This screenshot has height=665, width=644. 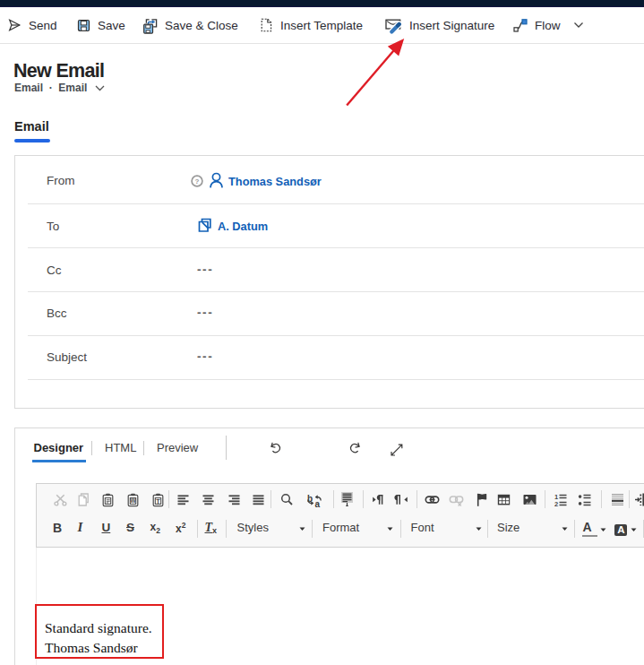 I want to click on svg-text: T, so click(x=158, y=500).